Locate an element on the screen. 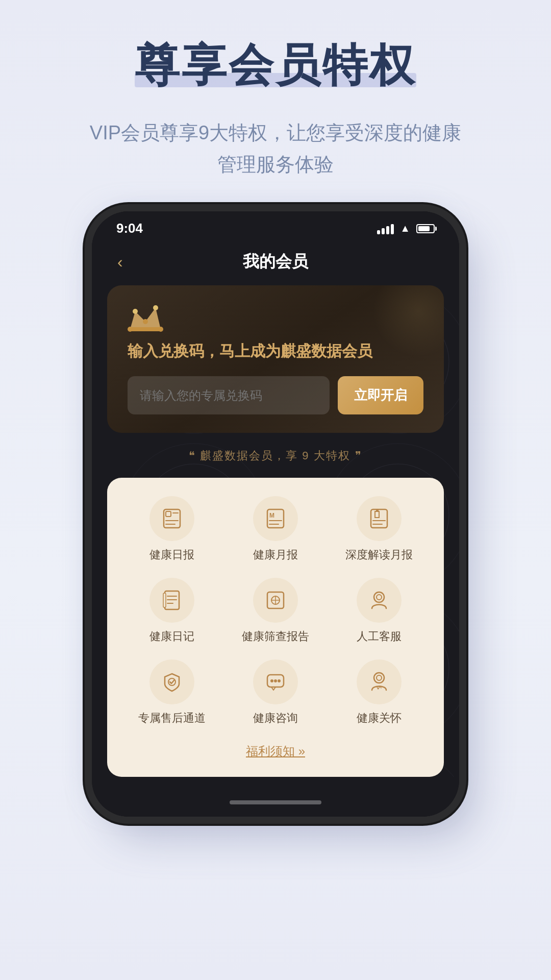 The height and width of the screenshot is (980, 551). crown-icon is located at coordinates (145, 317).